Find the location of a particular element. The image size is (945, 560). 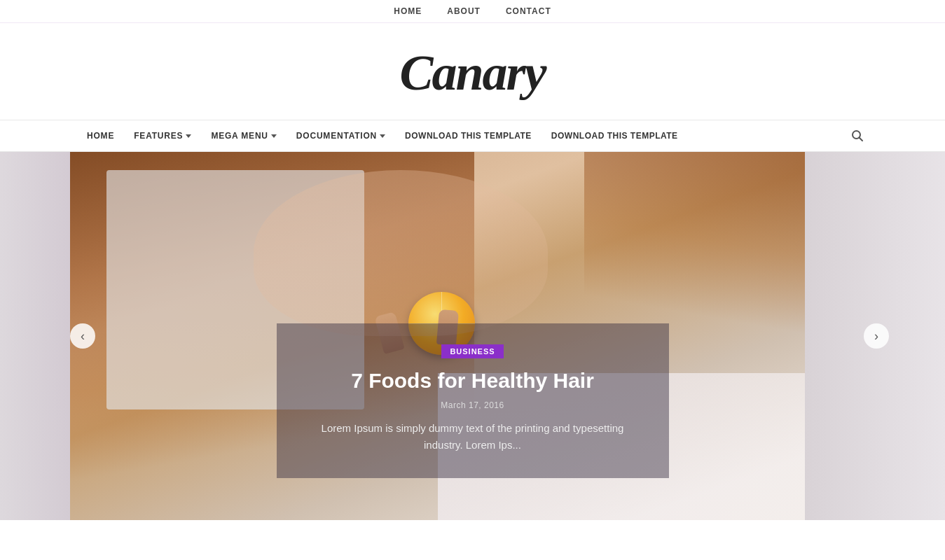

main-nav-features: FEATURES is located at coordinates (163, 136).